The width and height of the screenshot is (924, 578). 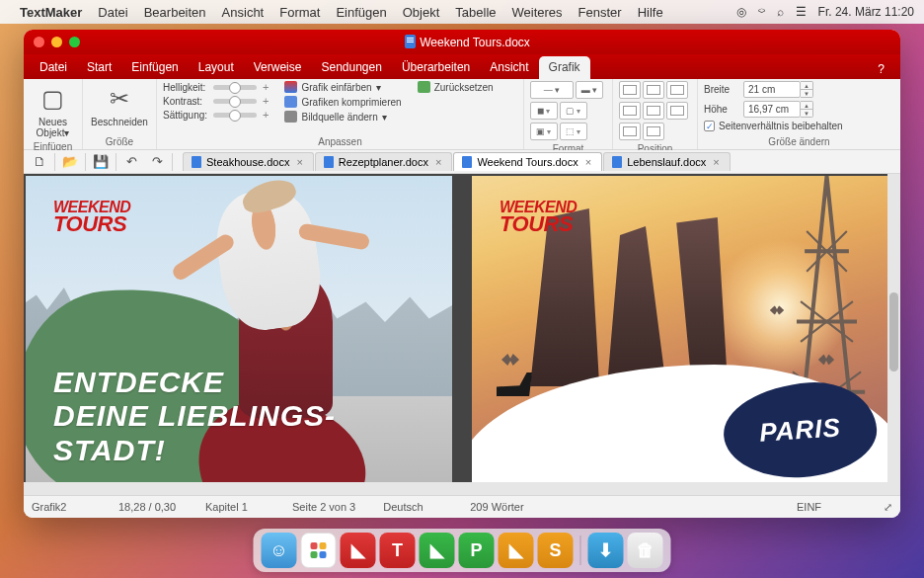 What do you see at coordinates (456, 488) in the screenshot?
I see `horizontal-scrollbar` at bounding box center [456, 488].